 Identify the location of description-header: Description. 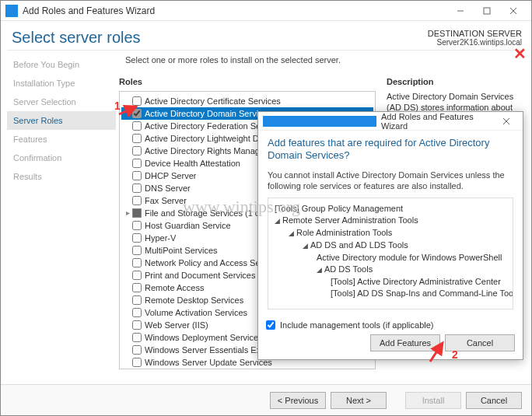
(456, 82).